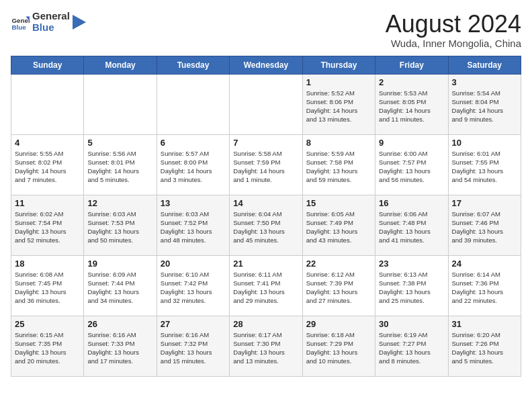  Describe the element at coordinates (339, 64) in the screenshot. I see `header-day-thursday: Thursday` at that location.